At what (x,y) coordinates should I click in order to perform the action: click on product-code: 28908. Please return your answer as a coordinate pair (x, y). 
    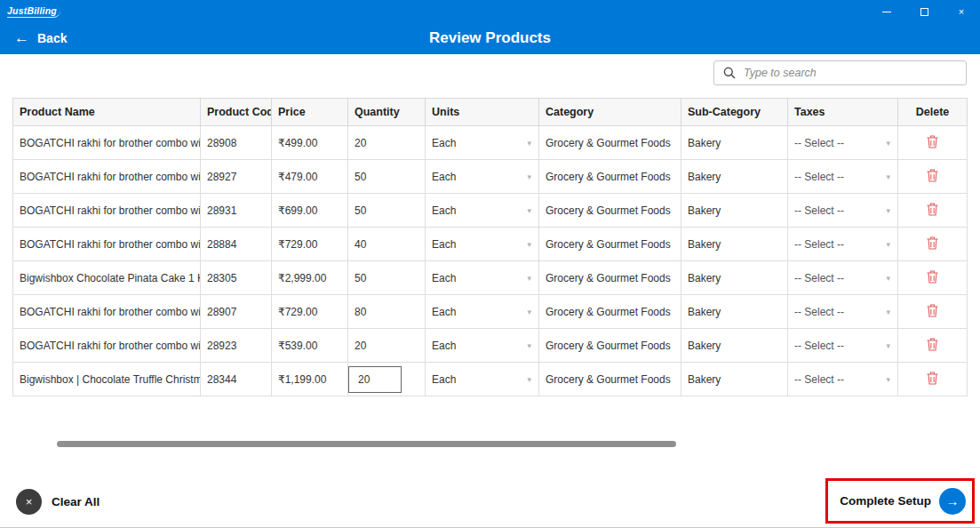
    Looking at the image, I should click on (236, 143).